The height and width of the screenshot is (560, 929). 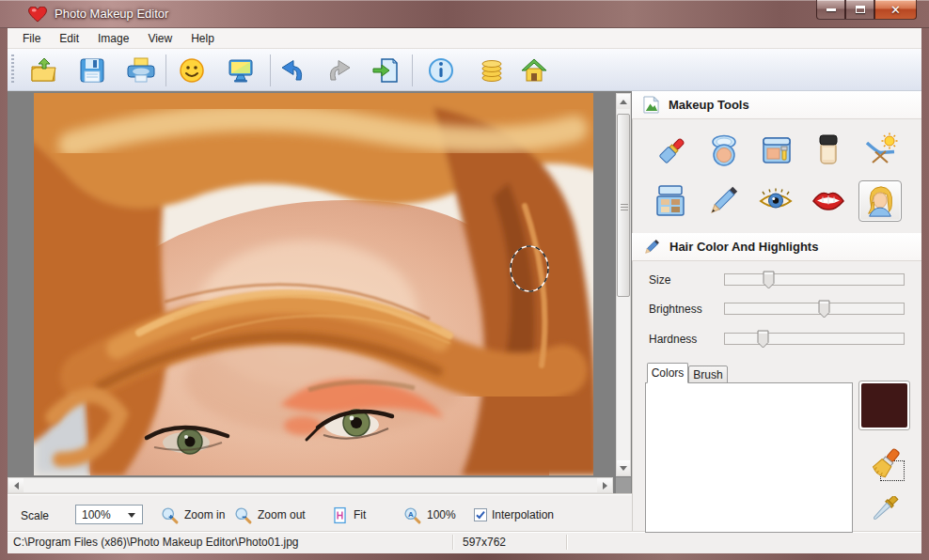 I want to click on undo-button, so click(x=292, y=70).